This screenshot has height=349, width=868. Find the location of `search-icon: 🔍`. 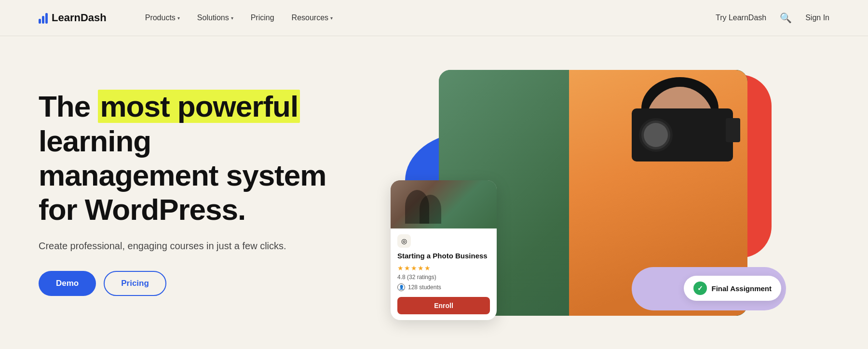

search-icon: 🔍 is located at coordinates (786, 18).